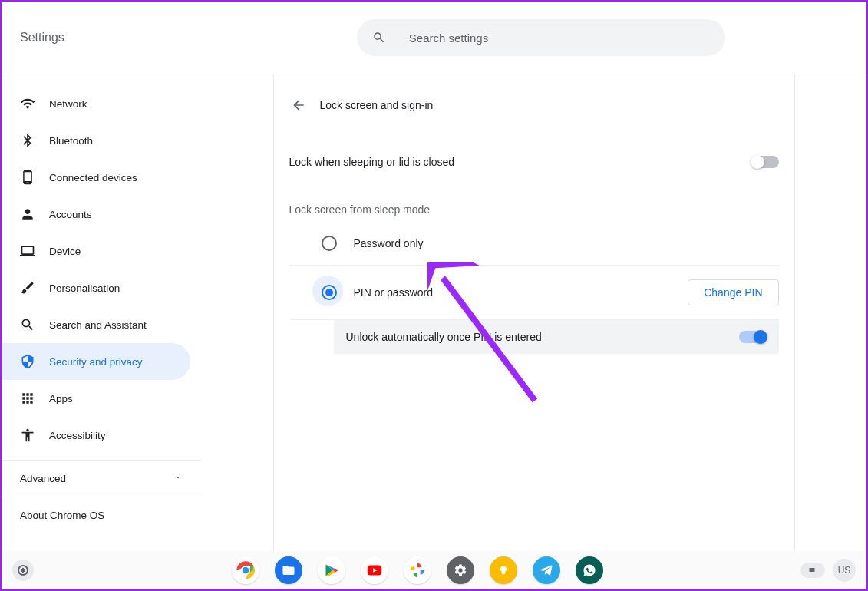  Describe the element at coordinates (101, 478) in the screenshot. I see `sidebar-advanced: Advanced` at that location.